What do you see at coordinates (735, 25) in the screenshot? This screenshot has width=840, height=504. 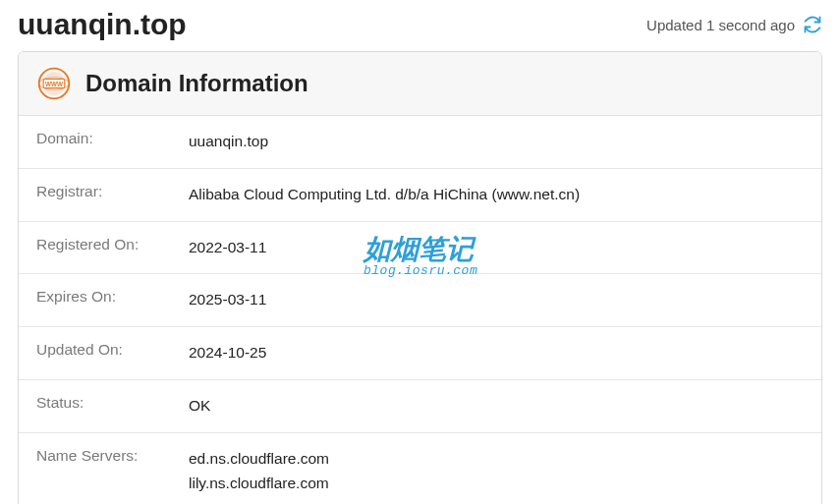 I see `updated-status: Updated 1 second ago` at bounding box center [735, 25].